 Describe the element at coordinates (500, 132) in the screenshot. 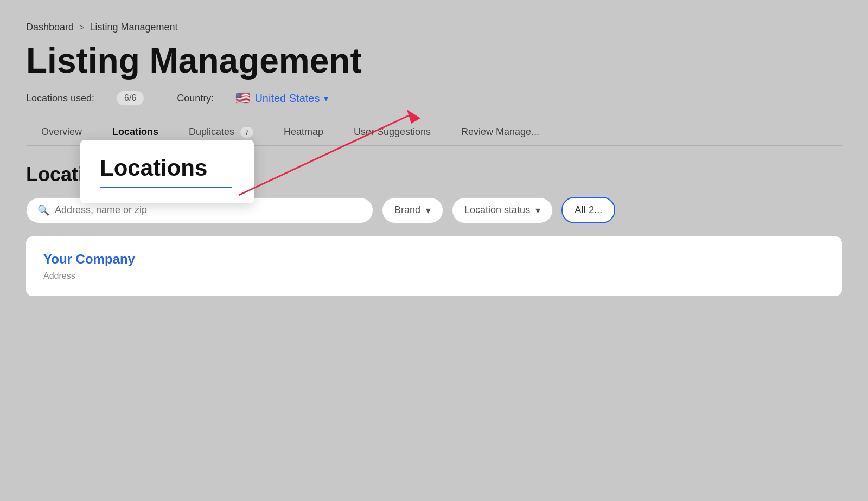

I see `tab-review-manage: Review Manage...` at that location.